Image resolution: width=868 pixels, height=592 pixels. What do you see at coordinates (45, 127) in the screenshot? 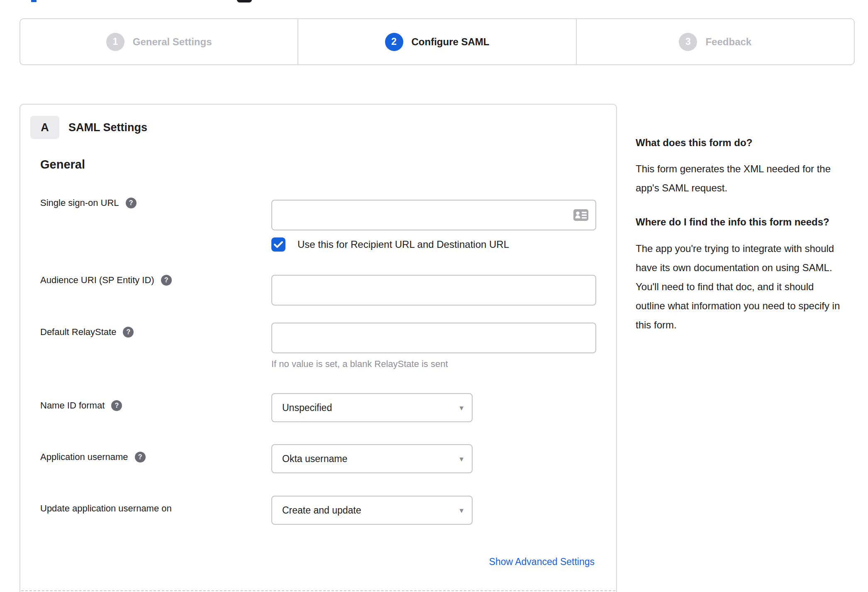
I see `section-a-badge: A` at bounding box center [45, 127].